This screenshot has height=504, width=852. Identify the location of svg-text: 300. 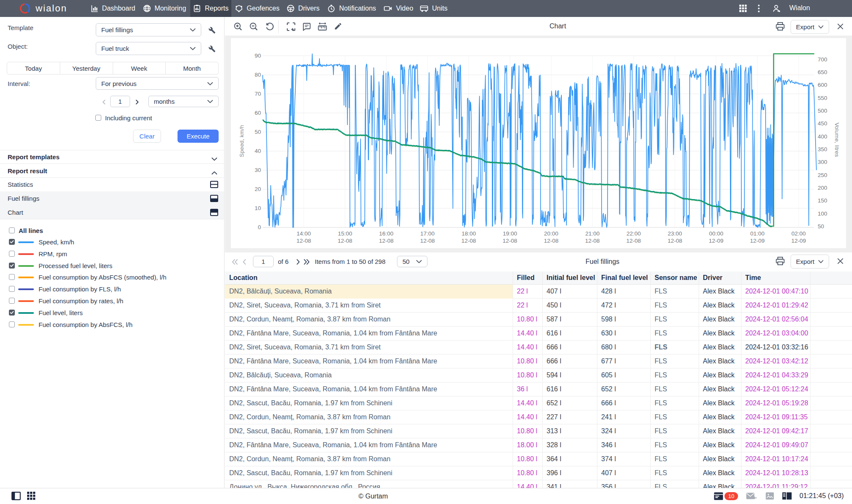
(823, 162).